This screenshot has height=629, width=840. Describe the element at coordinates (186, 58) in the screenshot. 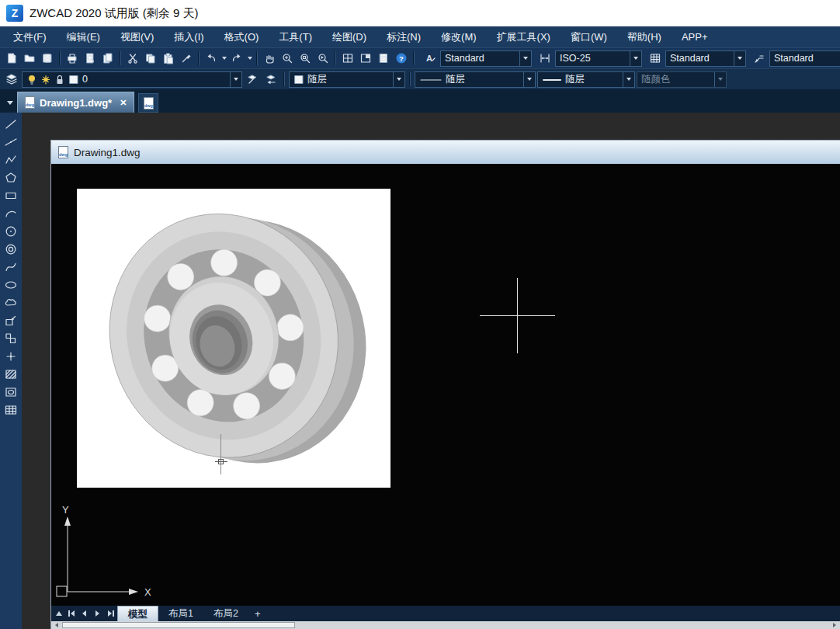

I see `match-properties-button` at that location.